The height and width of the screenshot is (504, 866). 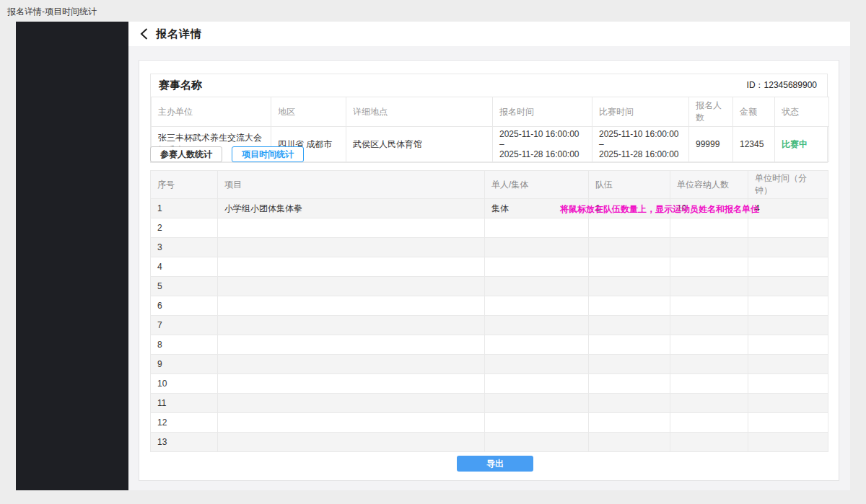 What do you see at coordinates (756, 85) in the screenshot?
I see `event-id-label: ID：` at bounding box center [756, 85].